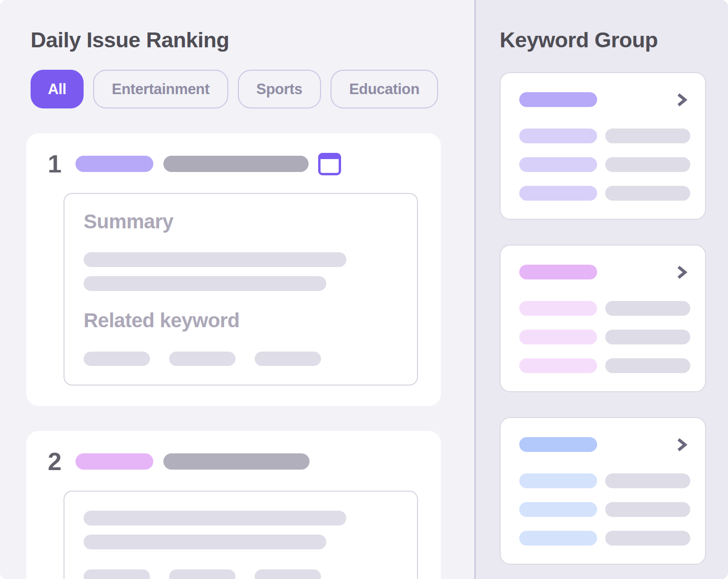  What do you see at coordinates (252, 89) in the screenshot?
I see `category-filter-tabs: All Entertainment Sports Education` at bounding box center [252, 89].